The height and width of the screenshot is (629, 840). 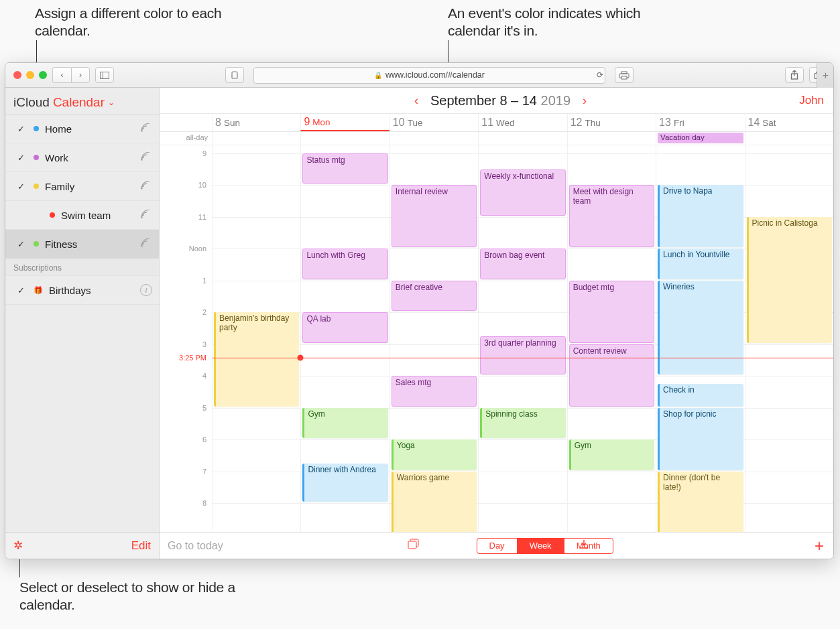 What do you see at coordinates (80, 75) in the screenshot?
I see `forward-button: ›` at bounding box center [80, 75].